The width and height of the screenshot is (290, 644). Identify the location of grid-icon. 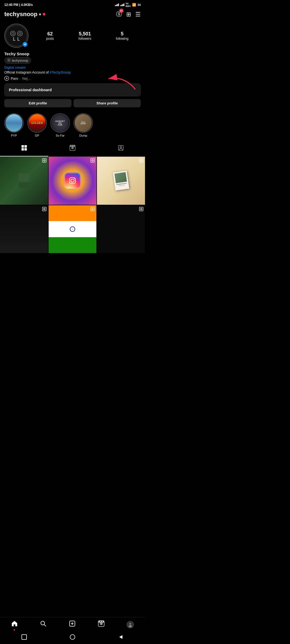
(24, 149).